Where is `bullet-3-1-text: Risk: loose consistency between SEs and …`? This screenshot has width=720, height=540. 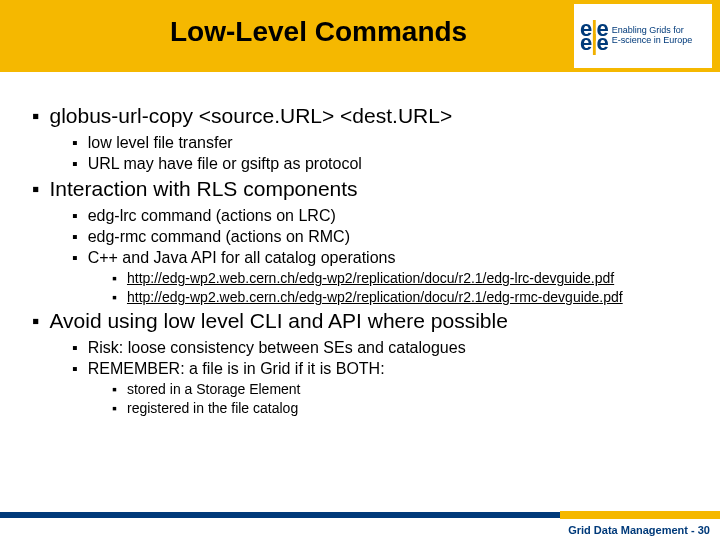
bullet-3-1-text: Risk: loose consistency between SEs and … is located at coordinates (277, 348).